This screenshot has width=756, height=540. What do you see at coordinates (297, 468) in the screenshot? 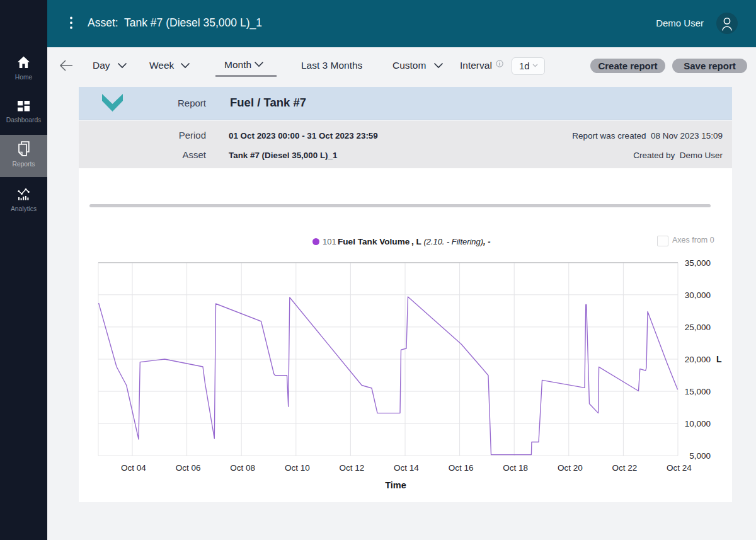
I see `svg-text: Oct 10` at bounding box center [297, 468].